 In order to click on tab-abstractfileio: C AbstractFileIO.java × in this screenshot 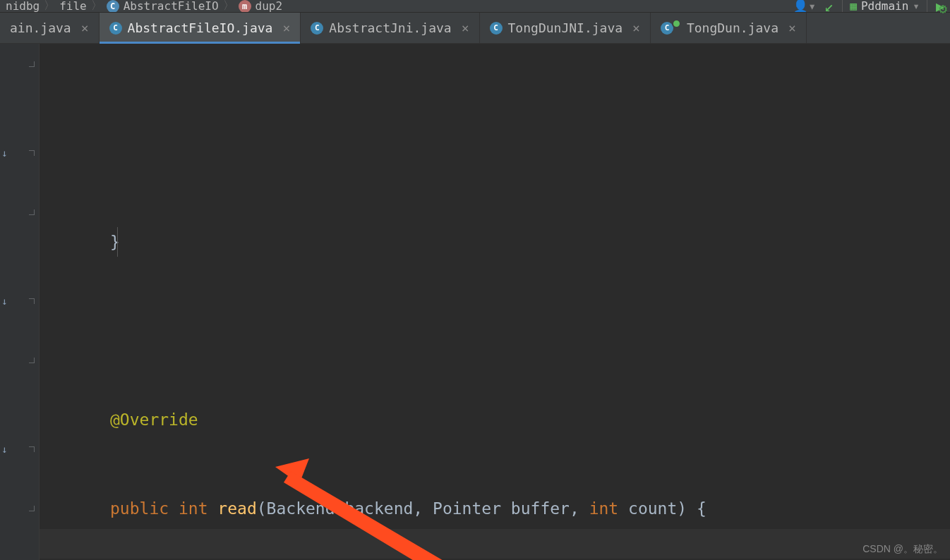, I will do `click(200, 28)`.